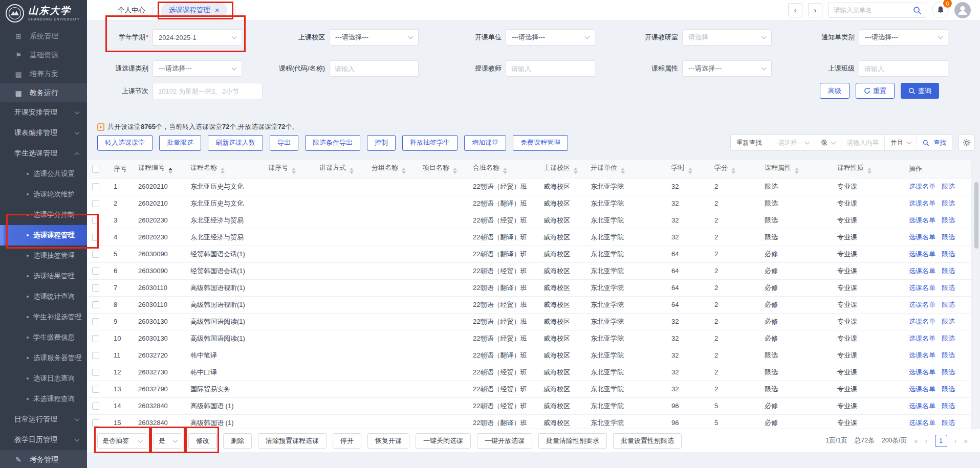  I want to click on sidebar-subitem-11: 学生缴费信息, so click(43, 338).